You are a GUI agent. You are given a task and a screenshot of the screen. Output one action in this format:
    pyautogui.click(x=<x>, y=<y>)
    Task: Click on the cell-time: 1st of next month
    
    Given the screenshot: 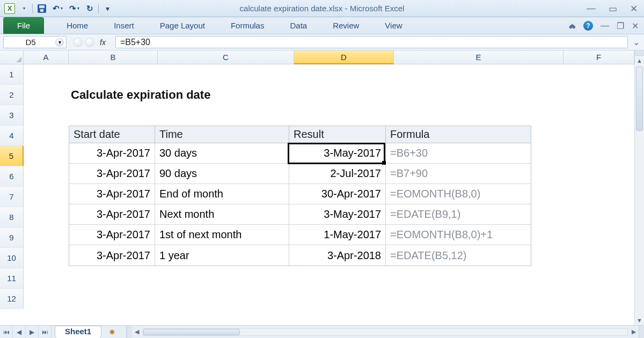 What is the action you would take?
    pyautogui.click(x=222, y=235)
    